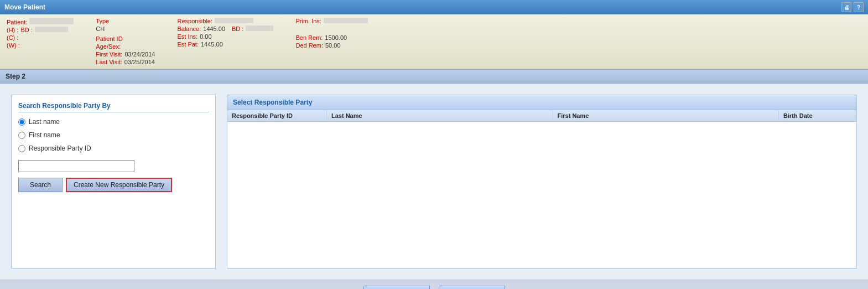  What do you see at coordinates (15, 76) in the screenshot?
I see `step-label: Step 2` at bounding box center [15, 76].